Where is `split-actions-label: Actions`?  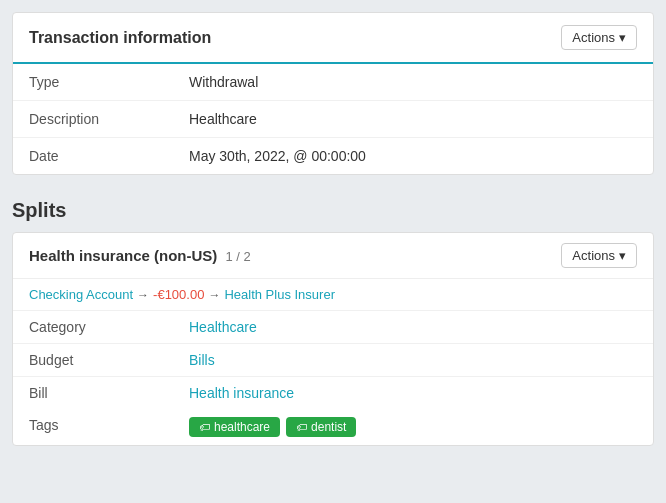 split-actions-label: Actions is located at coordinates (594, 256).